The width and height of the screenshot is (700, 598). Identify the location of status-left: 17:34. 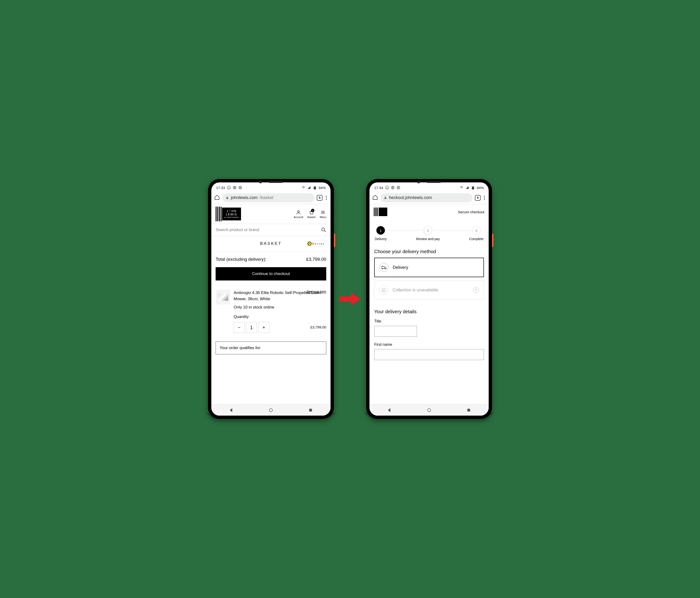
(387, 188).